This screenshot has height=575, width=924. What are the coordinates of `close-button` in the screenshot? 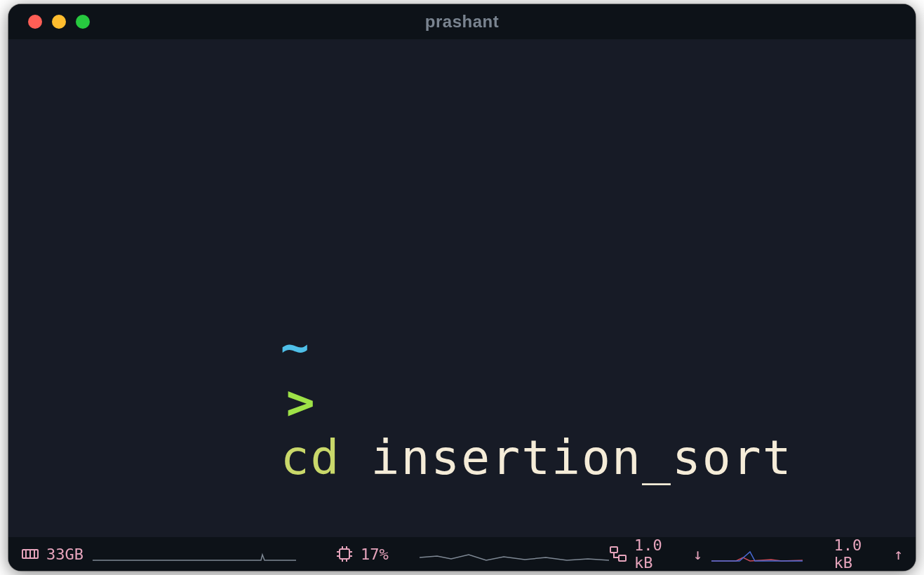 It's located at (35, 22).